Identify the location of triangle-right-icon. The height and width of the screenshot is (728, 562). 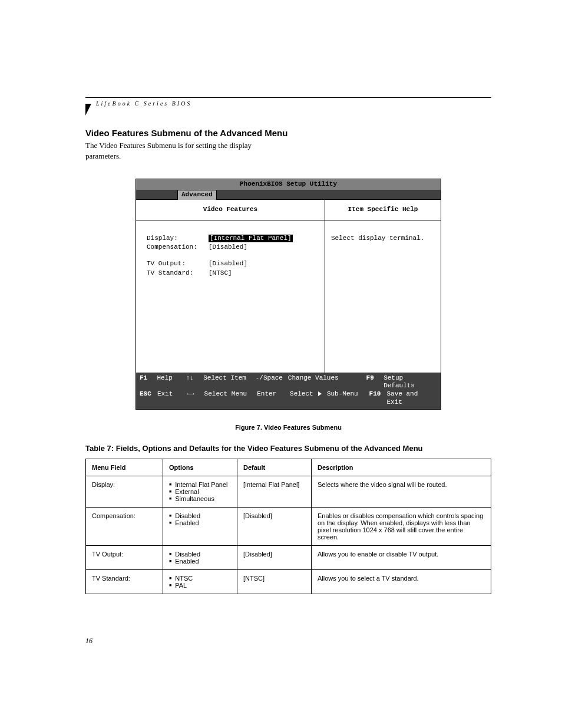
(320, 394).